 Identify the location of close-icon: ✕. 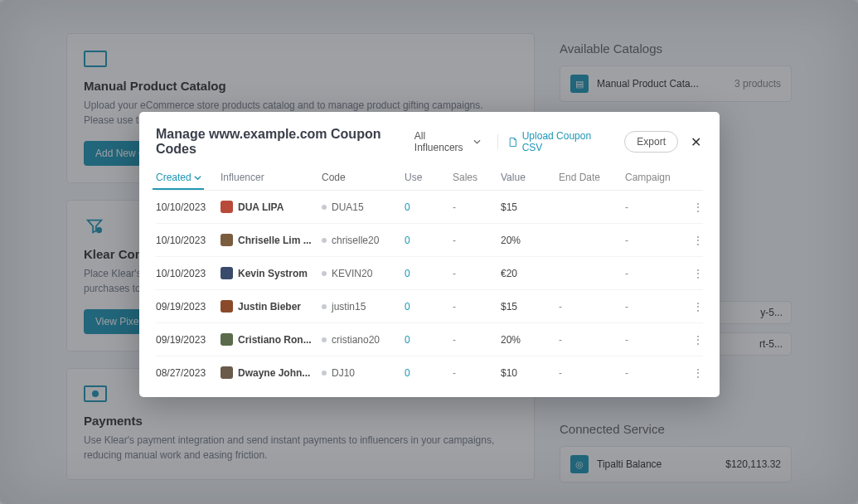
(696, 143).